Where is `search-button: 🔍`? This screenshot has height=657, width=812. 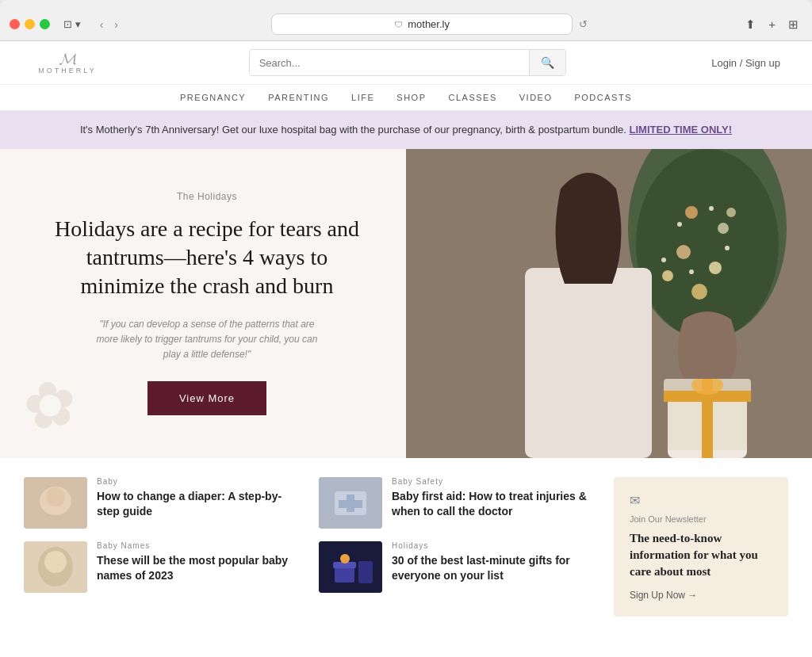 search-button: 🔍 is located at coordinates (547, 63).